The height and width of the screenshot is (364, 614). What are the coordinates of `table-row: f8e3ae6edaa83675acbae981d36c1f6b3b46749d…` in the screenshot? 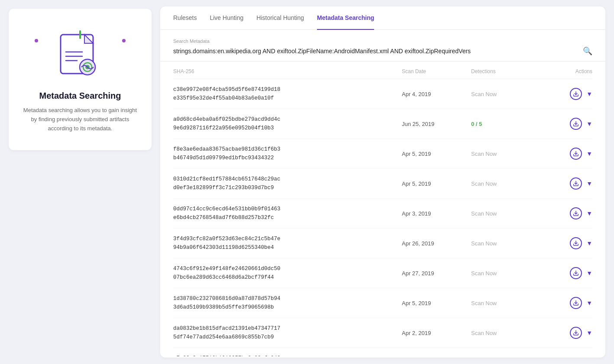 It's located at (383, 154).